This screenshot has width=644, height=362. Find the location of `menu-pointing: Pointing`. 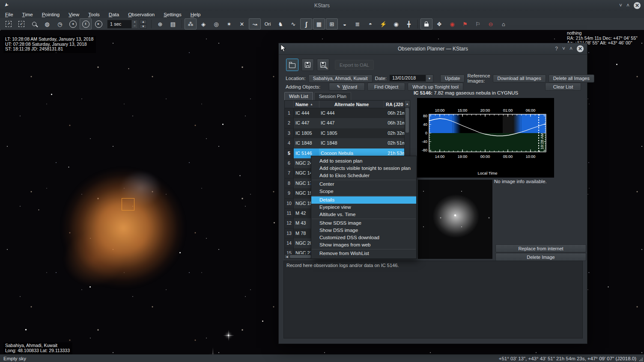

menu-pointing: Pointing is located at coordinates (51, 15).